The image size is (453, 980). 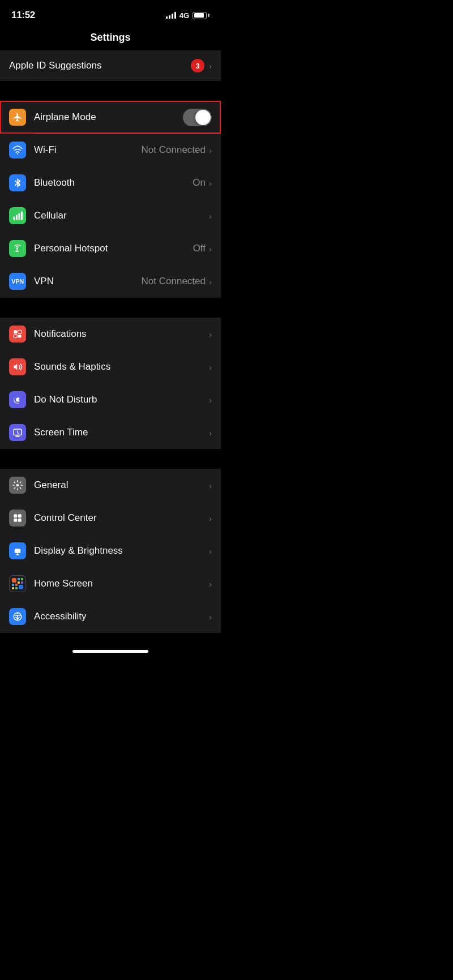 What do you see at coordinates (18, 183) in the screenshot?
I see `bluetooth-icon` at bounding box center [18, 183].